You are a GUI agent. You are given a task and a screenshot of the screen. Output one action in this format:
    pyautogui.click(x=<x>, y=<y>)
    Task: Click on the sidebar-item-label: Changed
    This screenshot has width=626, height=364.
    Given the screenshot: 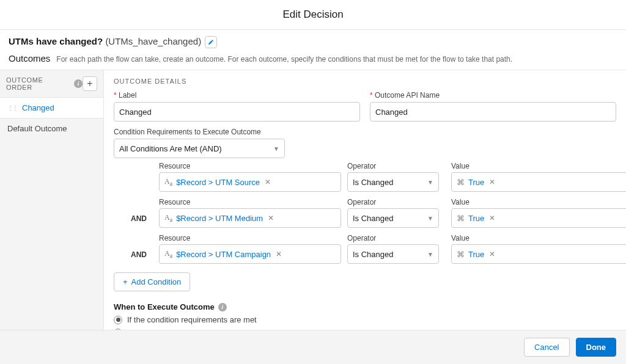 What is the action you would take?
    pyautogui.click(x=38, y=107)
    